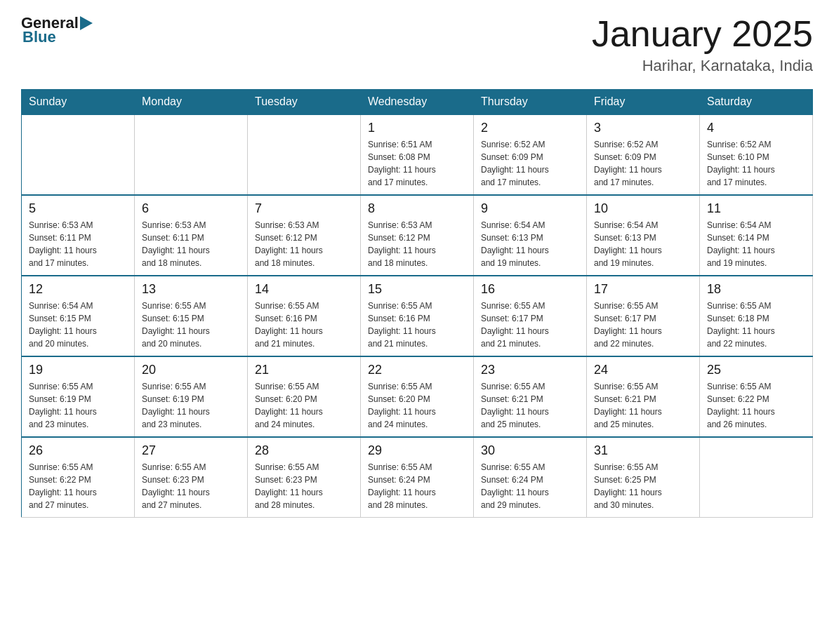 This screenshot has height=644, width=834. What do you see at coordinates (417, 370) in the screenshot?
I see `day-number: 22` at bounding box center [417, 370].